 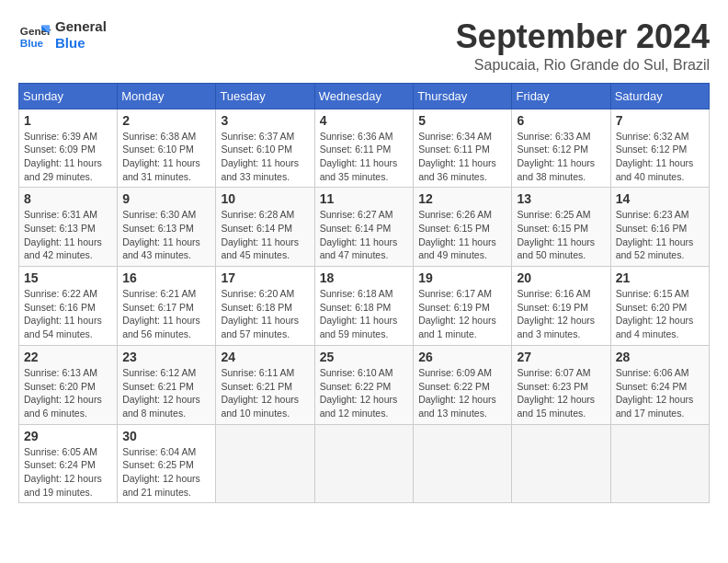 What do you see at coordinates (63, 35) in the screenshot?
I see `logo: General Blue General Blue` at bounding box center [63, 35].